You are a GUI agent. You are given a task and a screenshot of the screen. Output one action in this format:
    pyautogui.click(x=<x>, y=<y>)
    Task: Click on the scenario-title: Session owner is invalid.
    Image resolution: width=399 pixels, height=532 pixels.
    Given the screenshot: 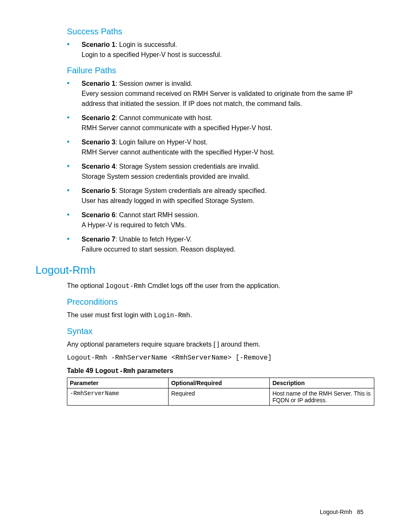 What is the action you would take?
    pyautogui.click(x=156, y=84)
    